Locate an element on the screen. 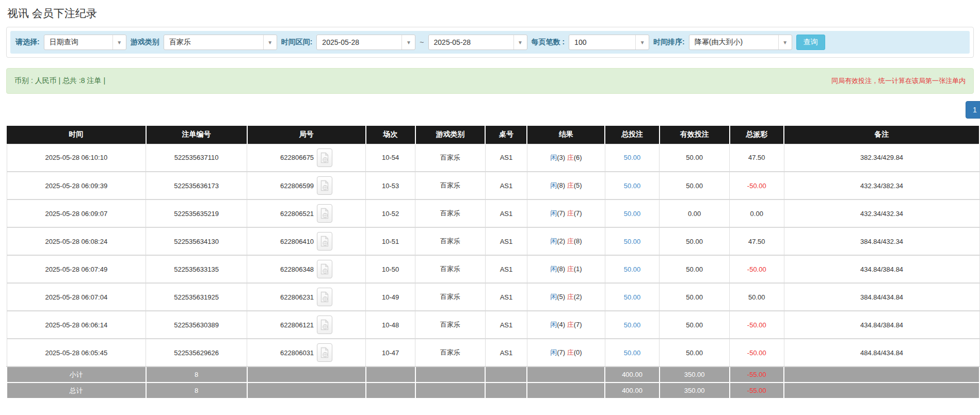 The image size is (980, 415). column-header: 桌号 is located at coordinates (506, 135).